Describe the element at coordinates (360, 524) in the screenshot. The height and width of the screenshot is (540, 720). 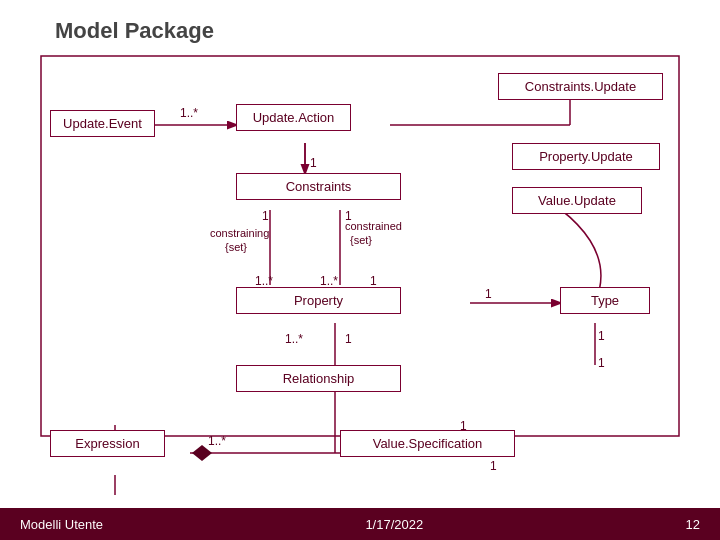
I see `footer: Modelli Utente 1/17/2022 12` at that location.